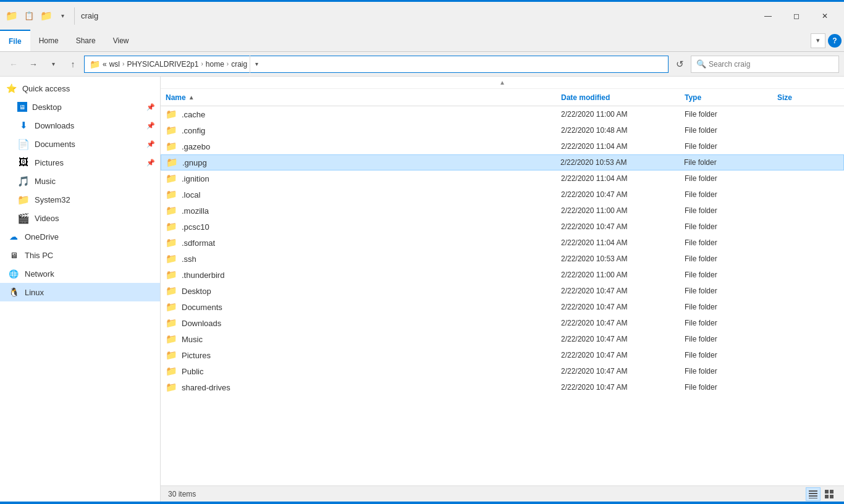 This screenshot has height=504, width=844. What do you see at coordinates (88, 126) in the screenshot?
I see `sidebar-label-downloads: Downloads` at bounding box center [88, 126].